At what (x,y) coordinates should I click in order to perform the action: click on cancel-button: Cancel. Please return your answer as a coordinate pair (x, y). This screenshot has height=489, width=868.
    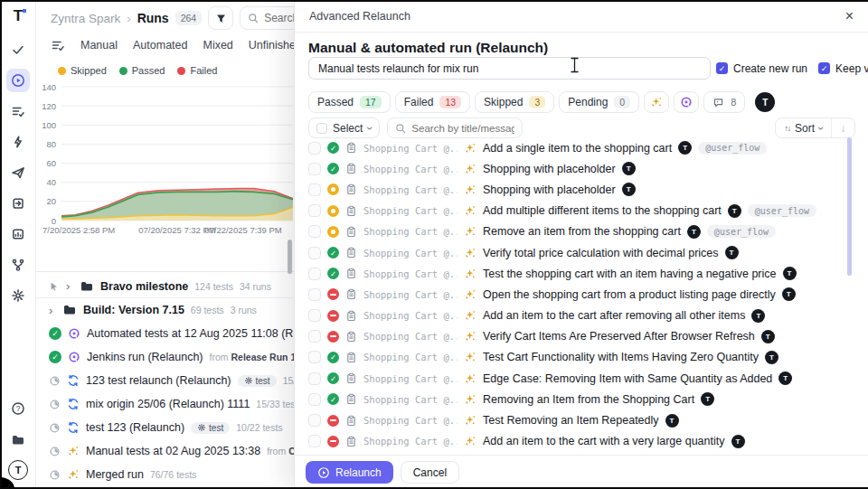
    Looking at the image, I should click on (430, 472).